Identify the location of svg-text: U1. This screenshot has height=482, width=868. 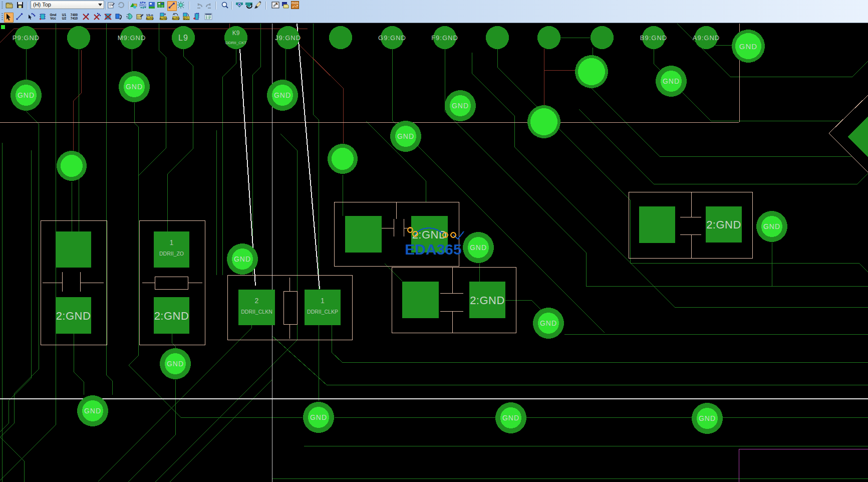
(64, 15).